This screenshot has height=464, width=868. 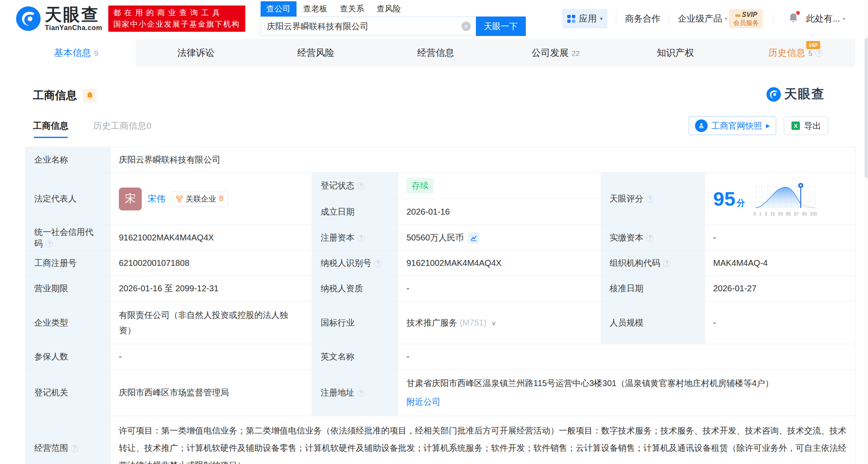 What do you see at coordinates (441, 238) in the screenshot?
I see `table-row: 统一社会信用代码? 91621002MAK4M4AQ4X 注册资本? 50560…` at bounding box center [441, 238].